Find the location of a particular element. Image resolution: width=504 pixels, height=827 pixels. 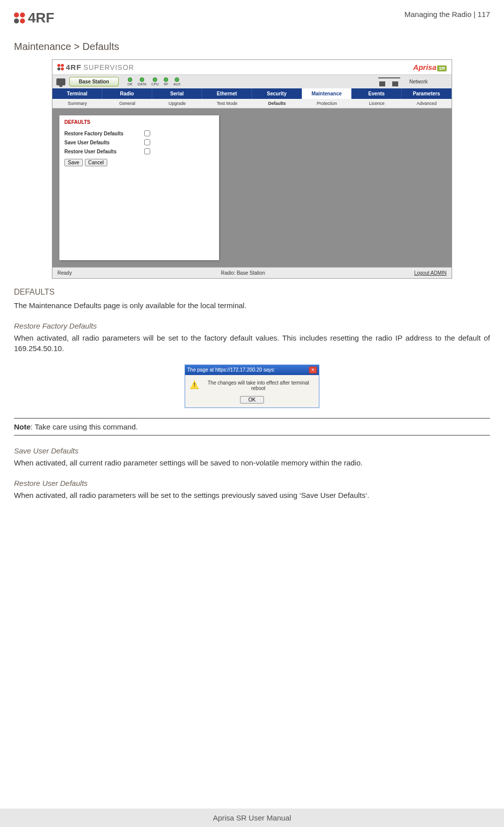

checkbox-save-user is located at coordinates (147, 142).